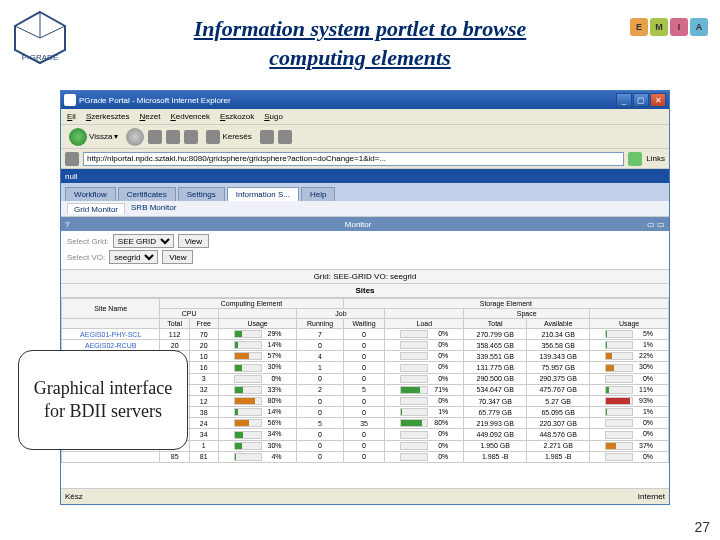 Image resolution: width=720 pixels, height=540 pixels. I want to click on history-icon, so click(285, 137).